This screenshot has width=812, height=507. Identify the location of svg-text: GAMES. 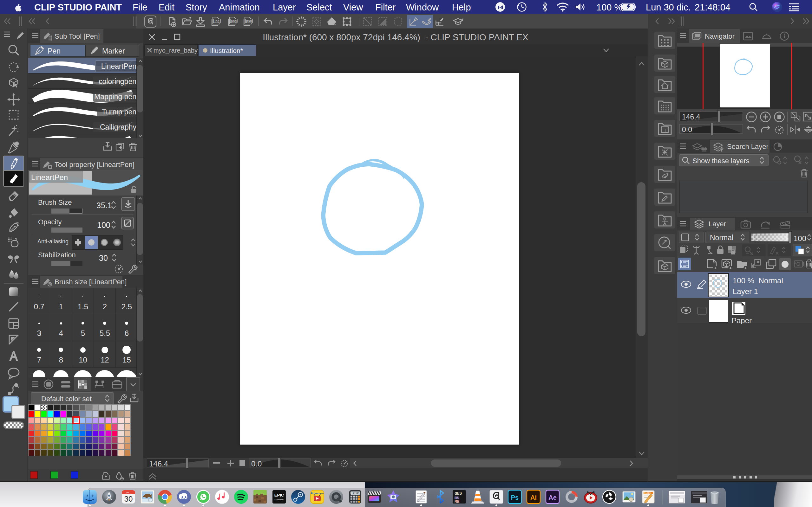
(279, 500).